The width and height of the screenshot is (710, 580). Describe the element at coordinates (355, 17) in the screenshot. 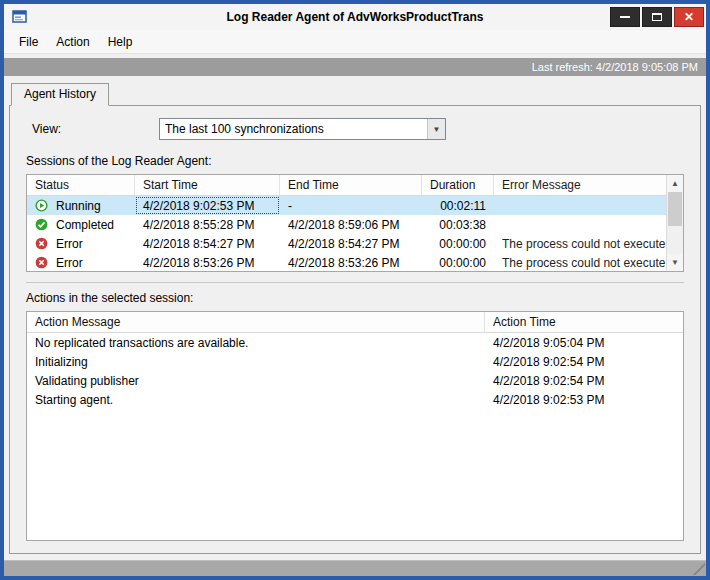

I see `window-title: Log Reader Agent of AdvWorksProductTrans` at that location.